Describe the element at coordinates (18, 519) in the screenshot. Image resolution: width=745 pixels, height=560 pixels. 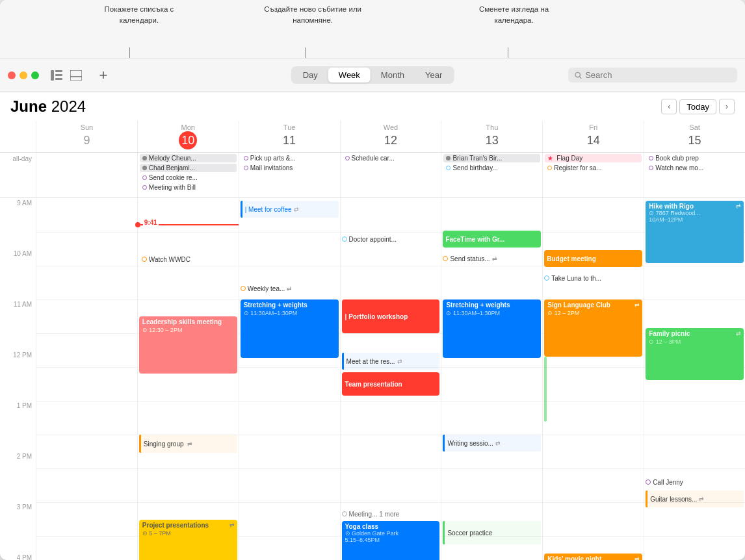
I see `time-slot-3pm: 3 PM` at that location.